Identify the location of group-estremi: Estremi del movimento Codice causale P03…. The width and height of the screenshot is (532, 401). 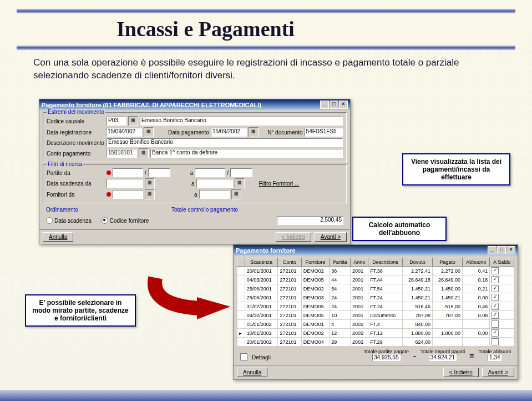
(195, 137).